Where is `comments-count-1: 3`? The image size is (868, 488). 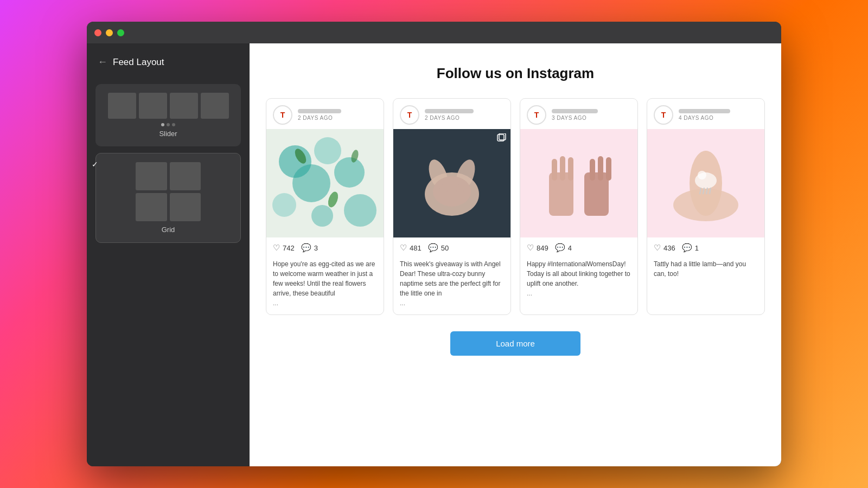 comments-count-1: 3 is located at coordinates (316, 248).